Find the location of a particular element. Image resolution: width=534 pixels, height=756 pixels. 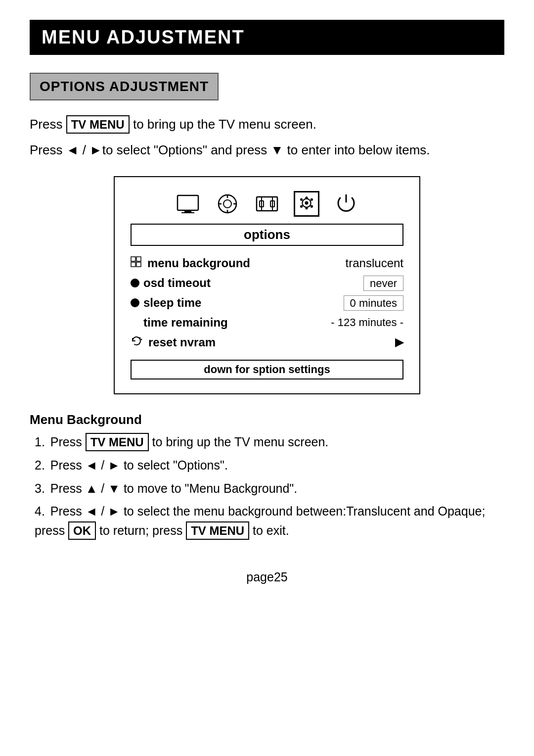

menu-bg-value: translucent is located at coordinates (375, 263).